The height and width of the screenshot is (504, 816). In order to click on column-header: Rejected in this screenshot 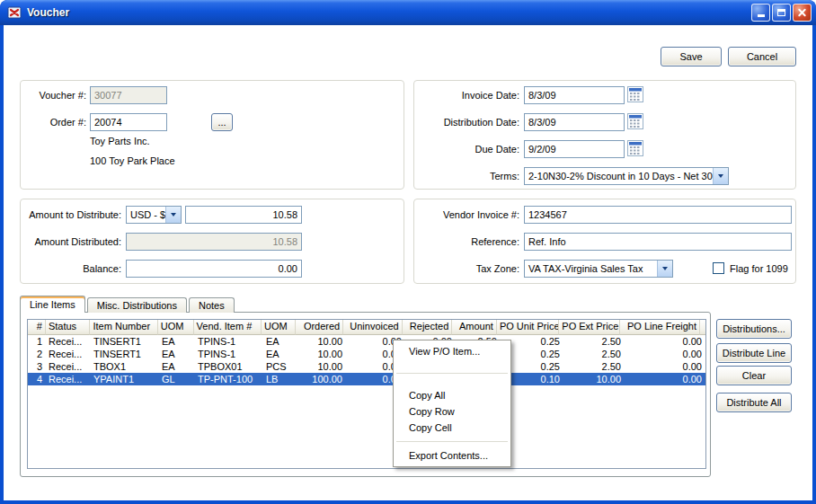, I will do `click(428, 327)`.